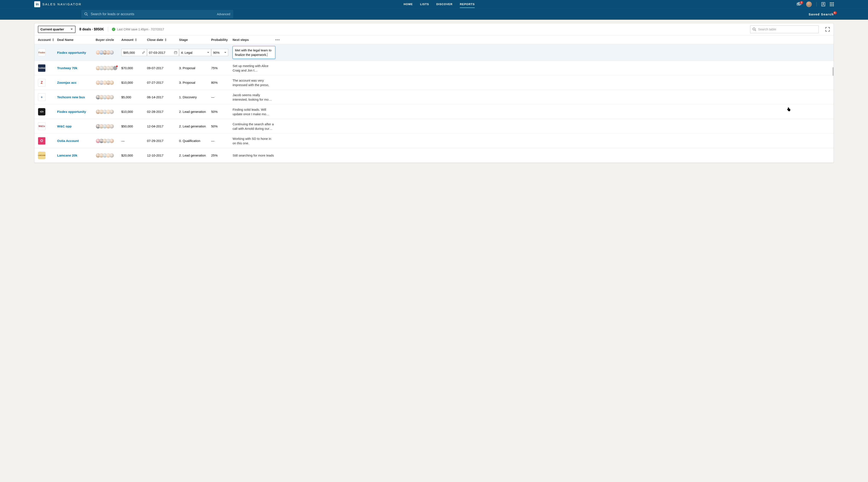 The image size is (868, 482). Describe the element at coordinates (222, 68) in the screenshot. I see `probability-cell: 75%` at that location.